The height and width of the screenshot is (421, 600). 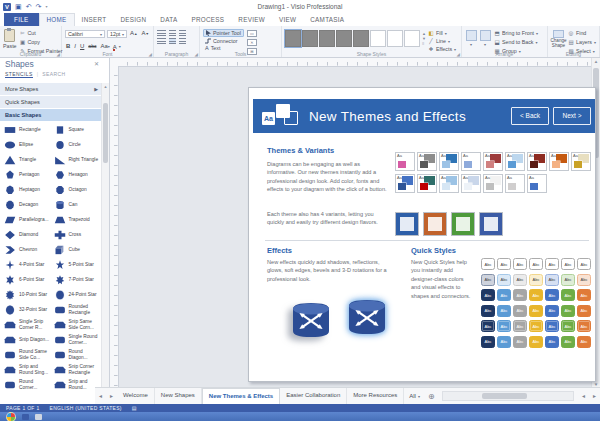 What do you see at coordinates (27, 264) in the screenshot?
I see `shape-4-point-star: 4-Point Star` at bounding box center [27, 264].